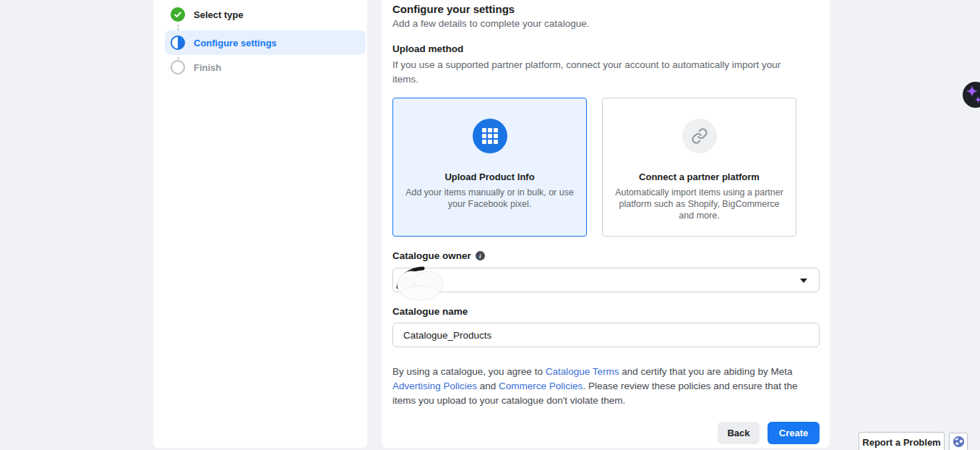  What do you see at coordinates (488, 386) in the screenshot?
I see `legal-text-part: and` at bounding box center [488, 386].